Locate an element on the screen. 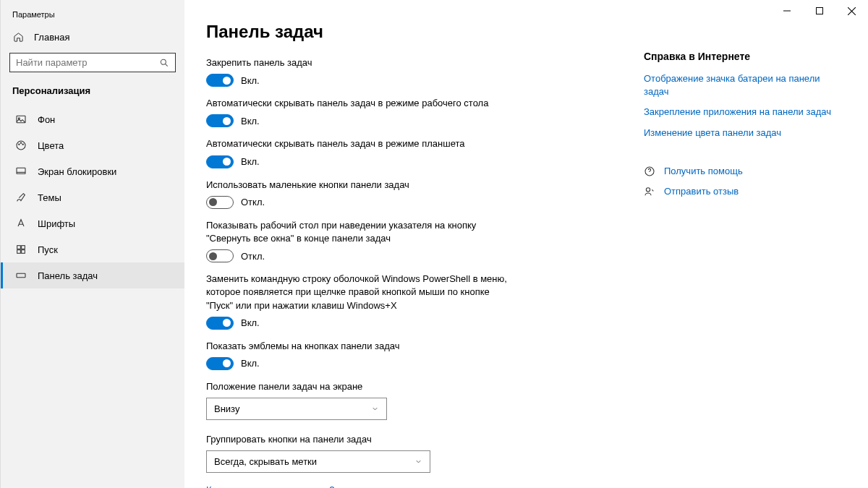  picture-icon is located at coordinates (21, 119).